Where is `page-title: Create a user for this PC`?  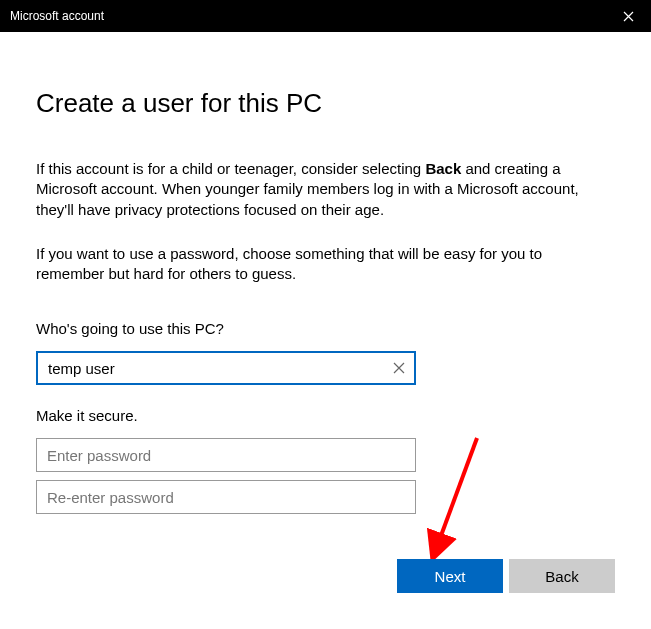 page-title: Create a user for this PC is located at coordinates (326, 104).